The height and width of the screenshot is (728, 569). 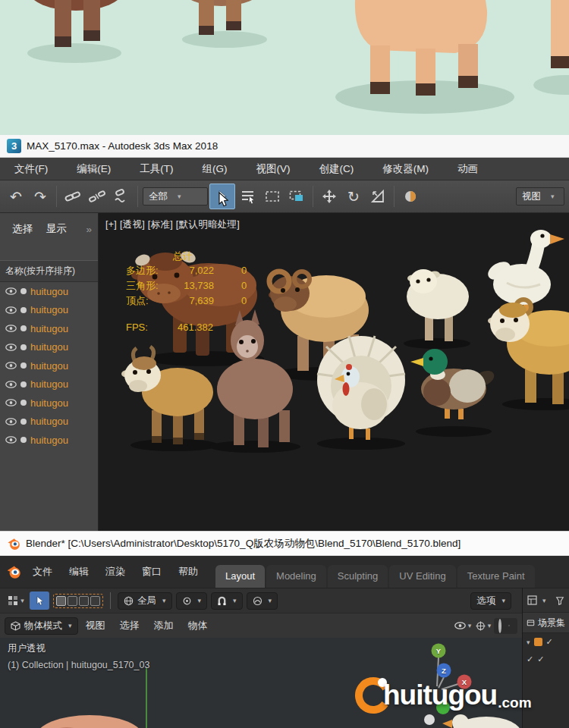 What do you see at coordinates (467, 169) in the screenshot?
I see `menu-animation: 动画` at bounding box center [467, 169].